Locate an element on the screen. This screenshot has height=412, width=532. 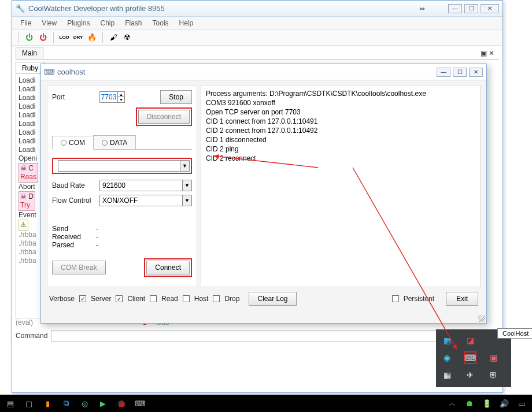
connect-button: Connect is located at coordinates (168, 268).